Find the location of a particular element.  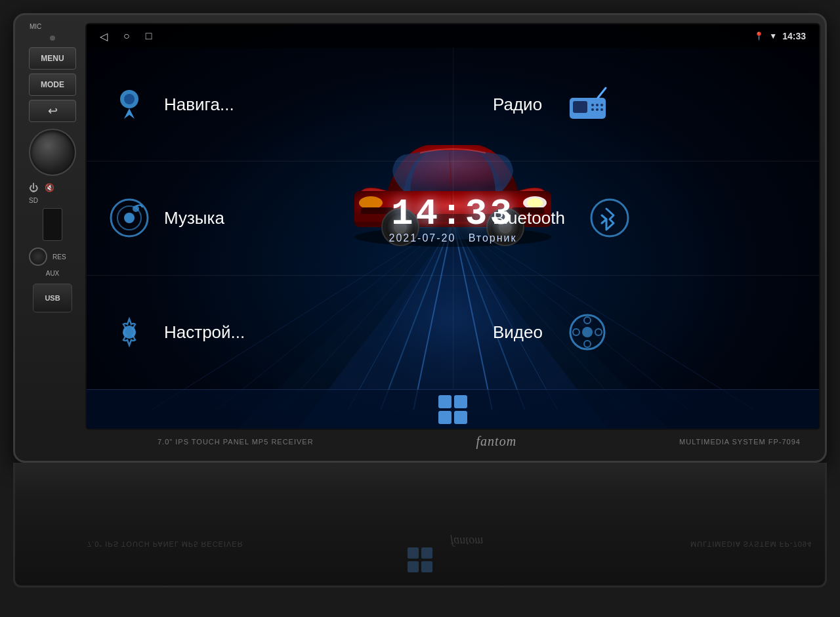

res-button: RES is located at coordinates (59, 257).